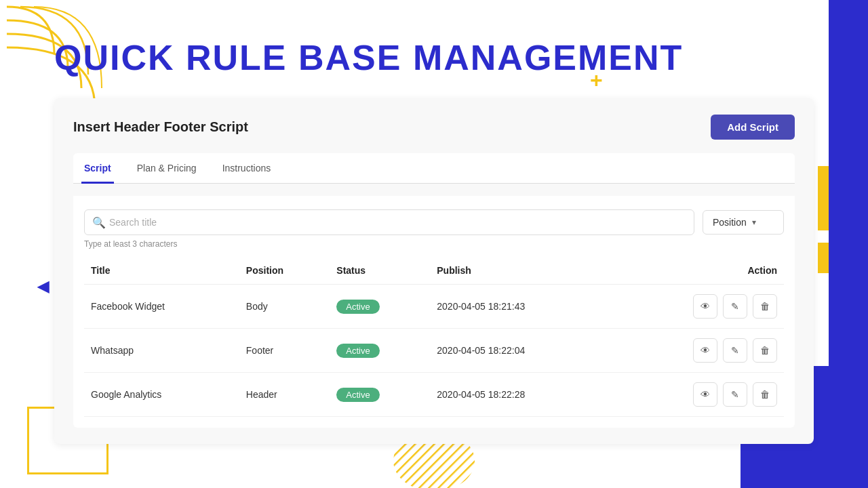  What do you see at coordinates (434, 168) in the screenshot?
I see `tabs-container: Script Plan & Pricing Instructions` at bounding box center [434, 168].